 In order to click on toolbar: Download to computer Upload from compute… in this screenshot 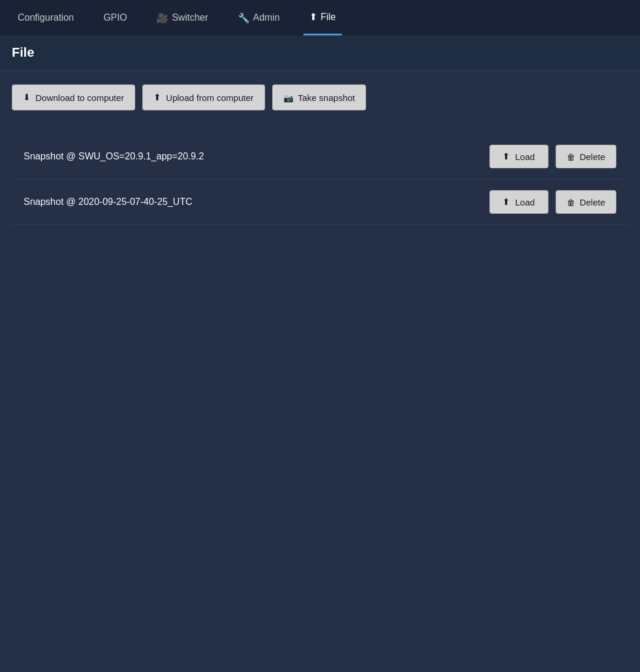, I will do `click(320, 97)`.